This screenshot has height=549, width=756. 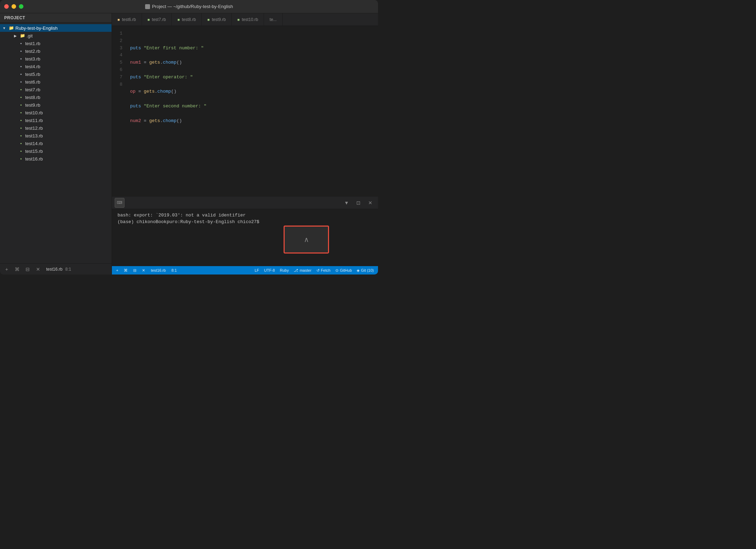 I want to click on code-editor: puts "Enter first number: " num1 = gets.…, so click(x=252, y=111).